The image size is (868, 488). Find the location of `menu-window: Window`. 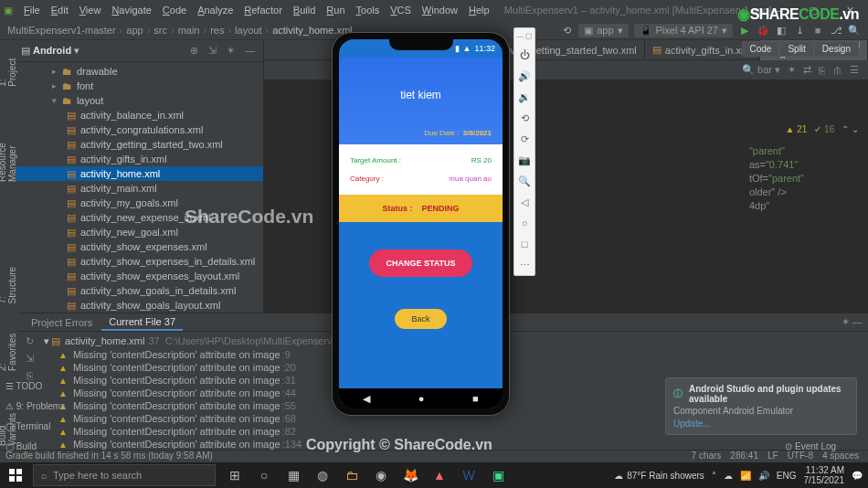

menu-window: Window is located at coordinates (440, 10).